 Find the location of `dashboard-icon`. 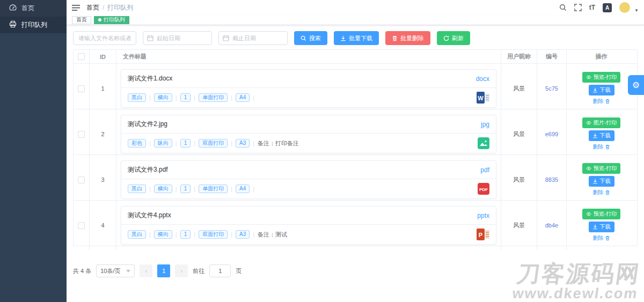

dashboard-icon is located at coordinates (13, 9).